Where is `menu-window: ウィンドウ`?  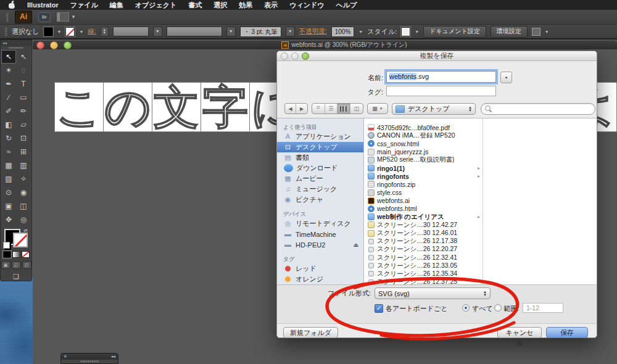
menu-window: ウィンドウ is located at coordinates (307, 5).